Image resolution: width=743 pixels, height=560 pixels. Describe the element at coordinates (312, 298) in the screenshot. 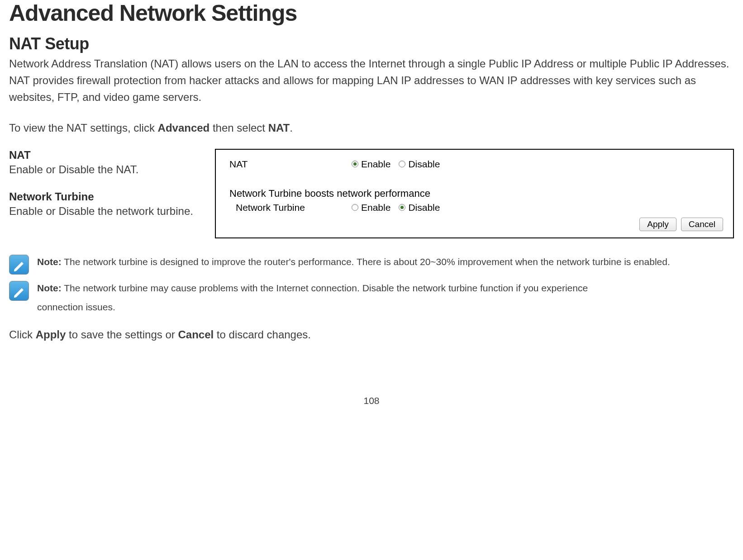

I see `note-2-text: Note: The network turbine may cause prob…` at that location.